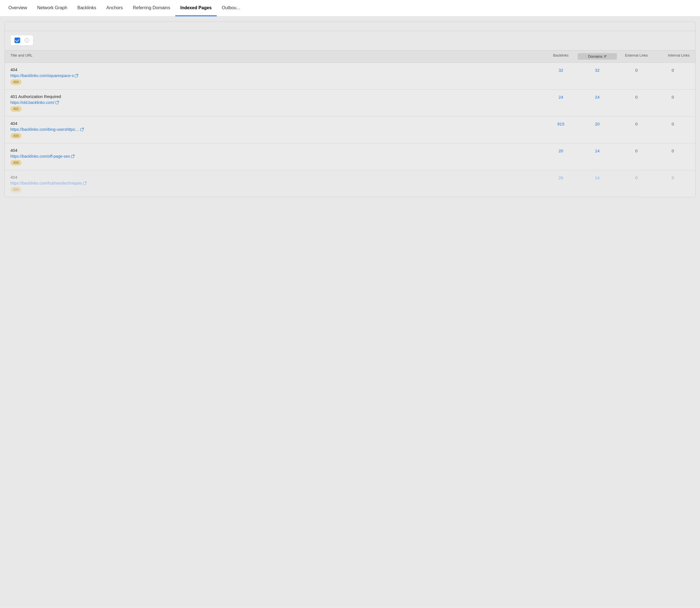 This screenshot has width=700, height=608. I want to click on col-domains: Domains, so click(597, 56).